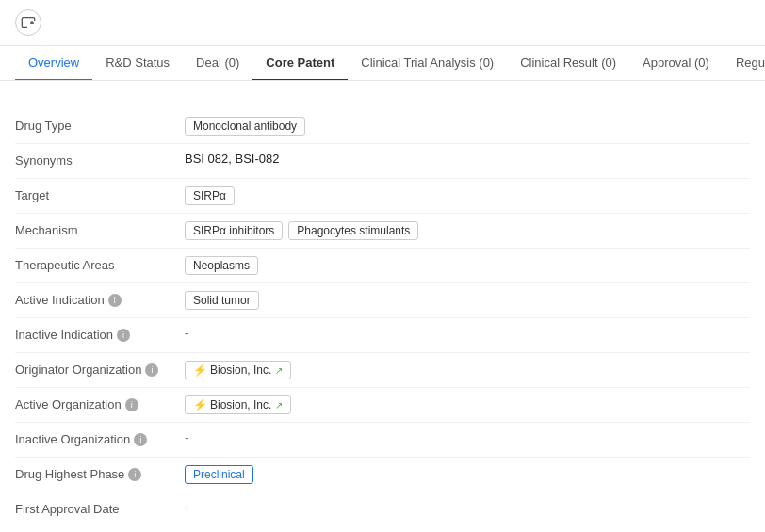 The width and height of the screenshot is (765, 532). Describe the element at coordinates (221, 266) in the screenshot. I see `tag-therapeutic-areas: Neoplasms` at that location.